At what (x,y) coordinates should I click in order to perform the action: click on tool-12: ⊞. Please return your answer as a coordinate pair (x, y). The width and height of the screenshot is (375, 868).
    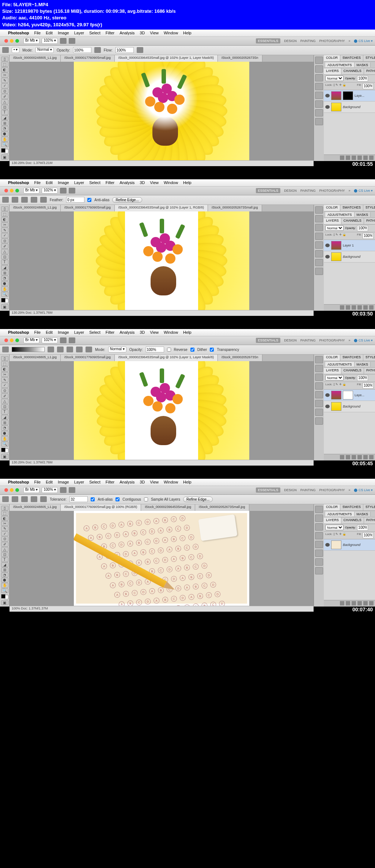
    Looking at the image, I should click on (5, 422).